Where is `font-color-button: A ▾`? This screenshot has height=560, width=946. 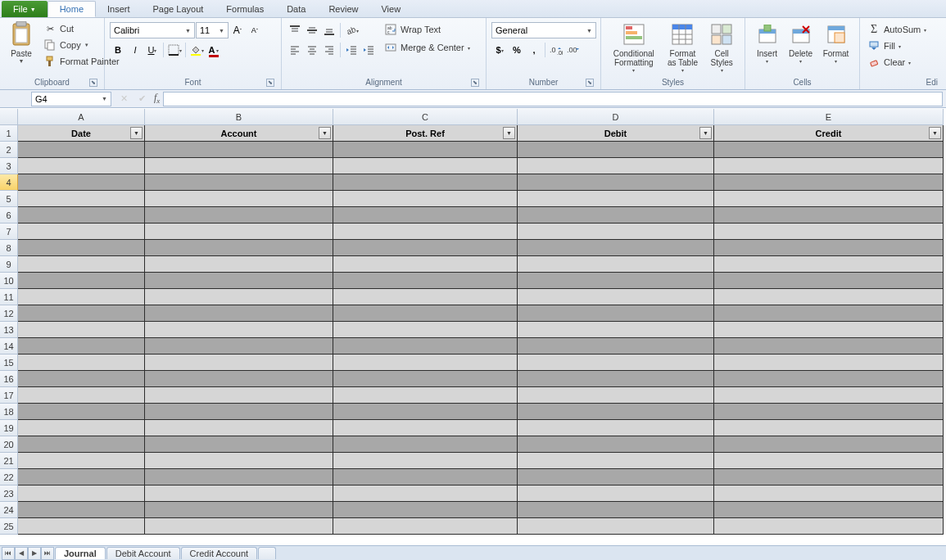
font-color-button: A ▾ is located at coordinates (214, 50).